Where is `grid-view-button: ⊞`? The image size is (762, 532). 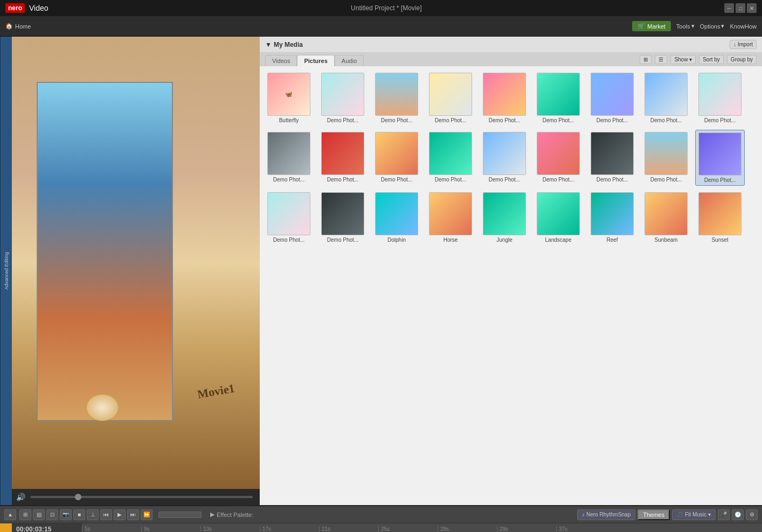
grid-view-button: ⊞ is located at coordinates (646, 59).